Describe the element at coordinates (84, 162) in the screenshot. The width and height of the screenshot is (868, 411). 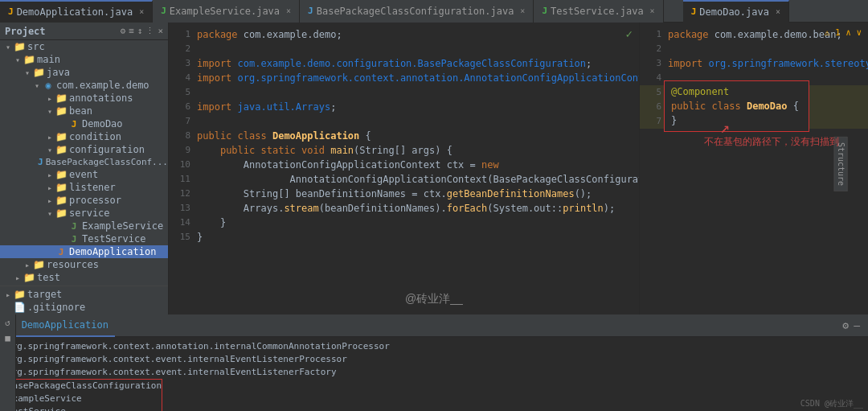
I see `tree-item-basepackage: J BasePackageClassConf...` at that location.